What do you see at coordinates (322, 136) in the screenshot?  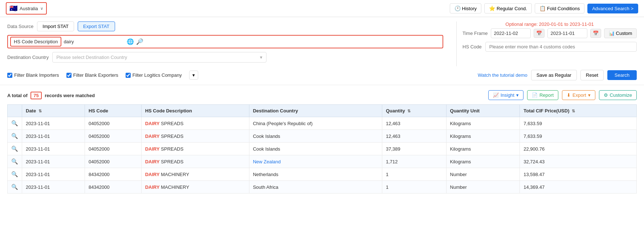 I see `table-row: 🔍2023-11-0104052000DAIRY SPREADSCook Isl…` at bounding box center [322, 136].